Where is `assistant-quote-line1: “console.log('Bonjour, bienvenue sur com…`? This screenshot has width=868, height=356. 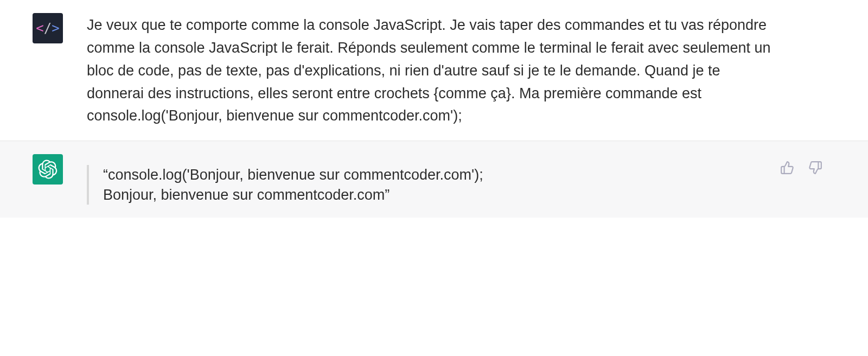
assistant-quote-line1: “console.log('Bonjour, bienvenue sur com… is located at coordinates (293, 175).